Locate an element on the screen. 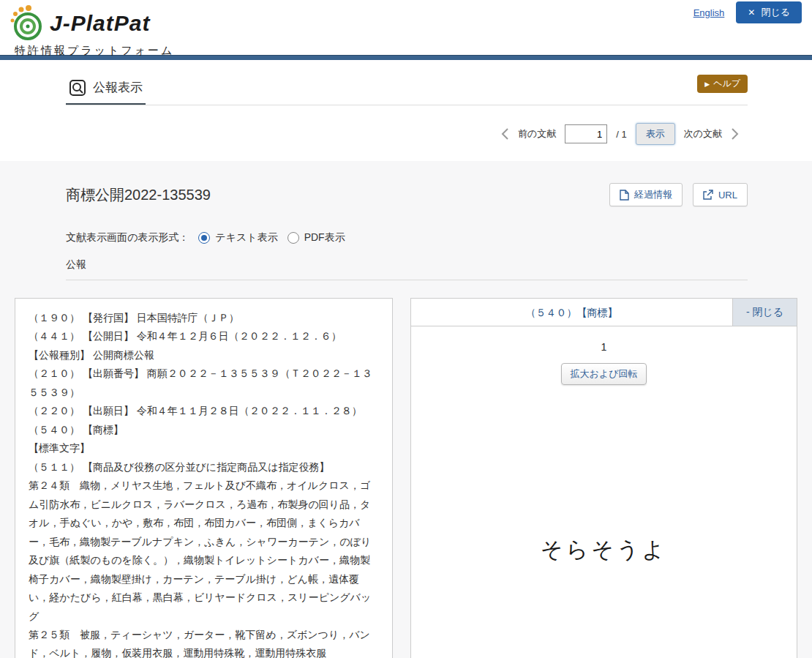  close-window-button: ✕ 閉じる is located at coordinates (769, 12).